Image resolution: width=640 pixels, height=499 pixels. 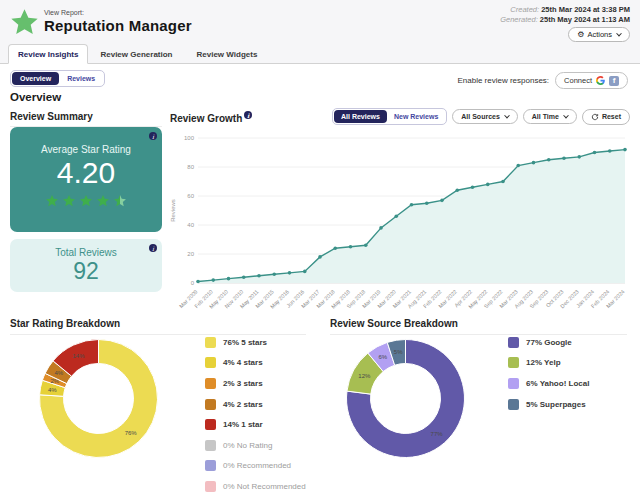 What do you see at coordinates (86, 180) in the screenshot?
I see `average-rating-card: i Average Star Rating 4.20` at bounding box center [86, 180].